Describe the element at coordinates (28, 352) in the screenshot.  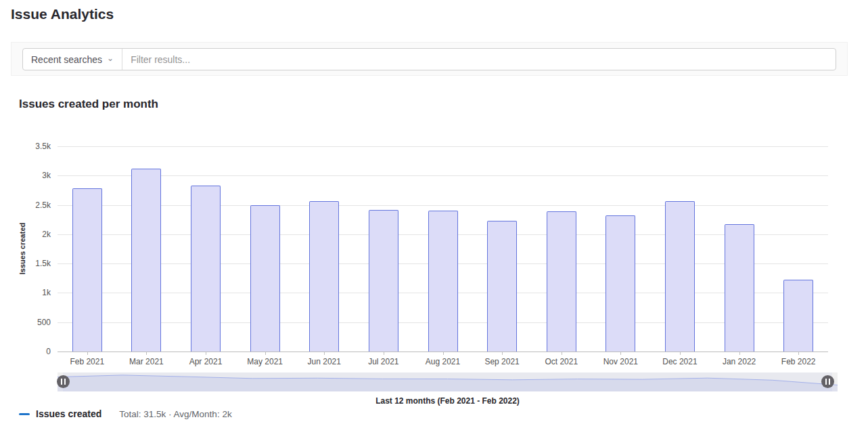
I see `y-tick-label: 0` at that location.